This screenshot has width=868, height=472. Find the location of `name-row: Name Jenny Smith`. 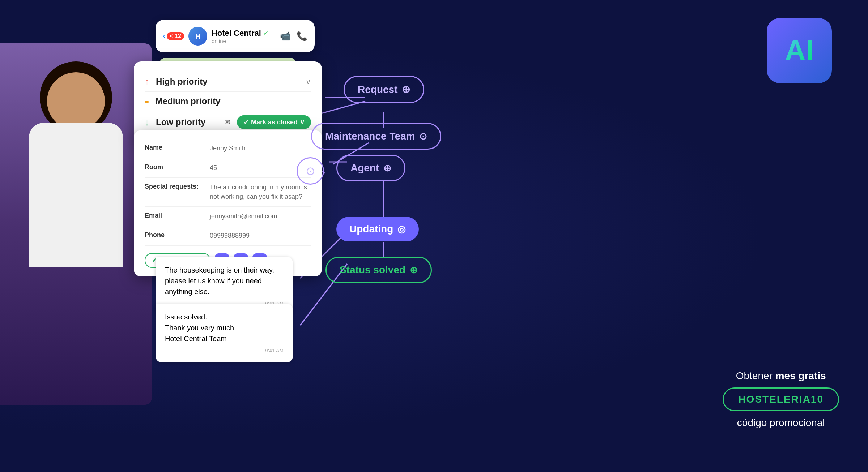

name-row: Name Jenny Smith is located at coordinates (228, 149).